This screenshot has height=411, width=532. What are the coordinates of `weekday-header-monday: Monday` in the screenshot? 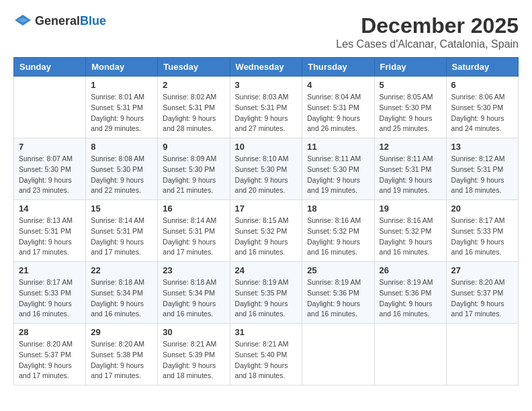 It's located at (122, 67).